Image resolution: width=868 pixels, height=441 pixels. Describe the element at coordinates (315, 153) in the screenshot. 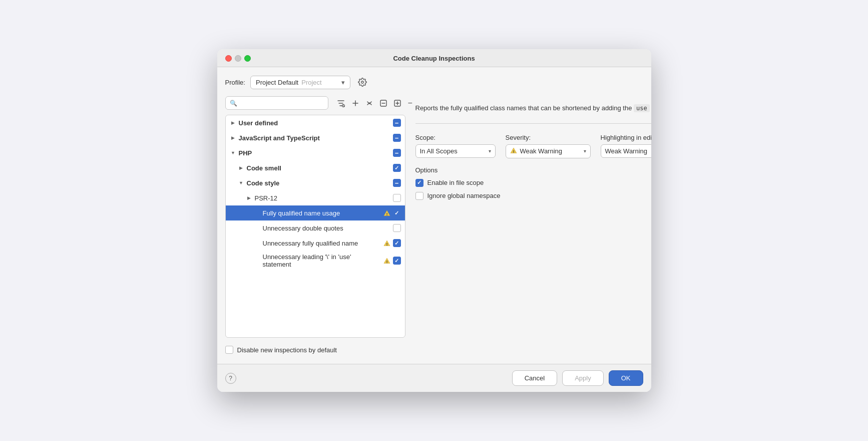

I see `tree-item-php: ▼ PHP` at that location.